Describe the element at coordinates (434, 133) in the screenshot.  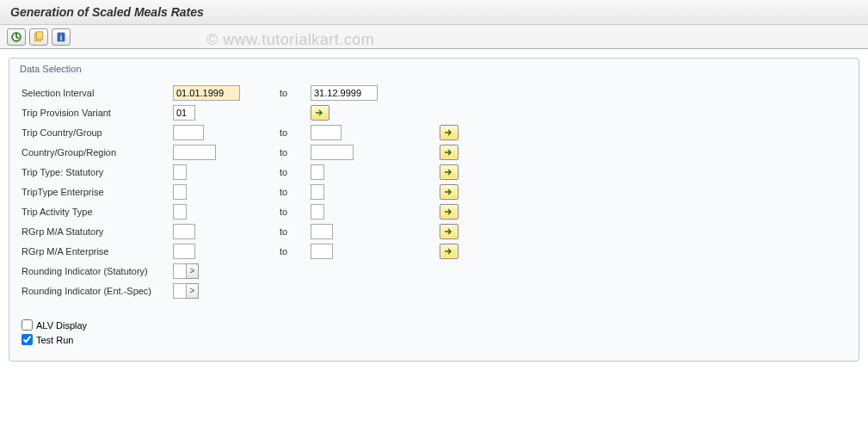
I see `row-trip-country-group: Trip Country/Group to` at that location.